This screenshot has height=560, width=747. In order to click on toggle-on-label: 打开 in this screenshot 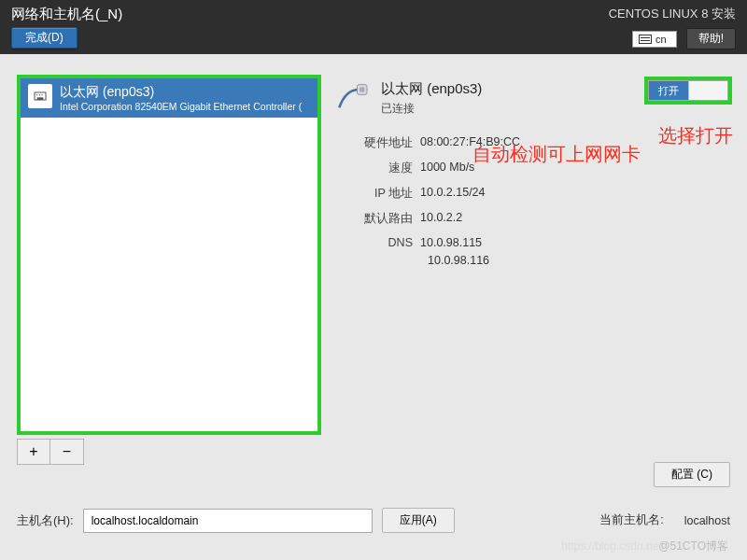, I will do `click(669, 91)`.